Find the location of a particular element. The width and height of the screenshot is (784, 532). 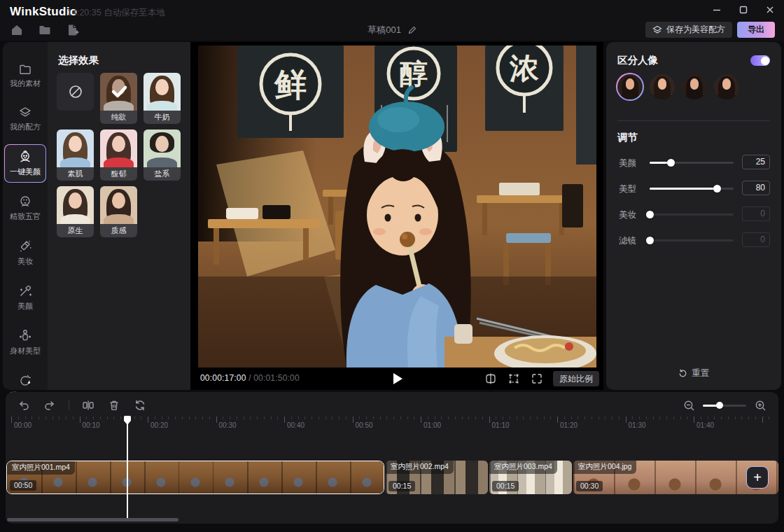

tools-sidebar: 我的素材我的配方一键美颜精致五官美妆美颜身材美型手动瘦脸 is located at coordinates (25, 216).